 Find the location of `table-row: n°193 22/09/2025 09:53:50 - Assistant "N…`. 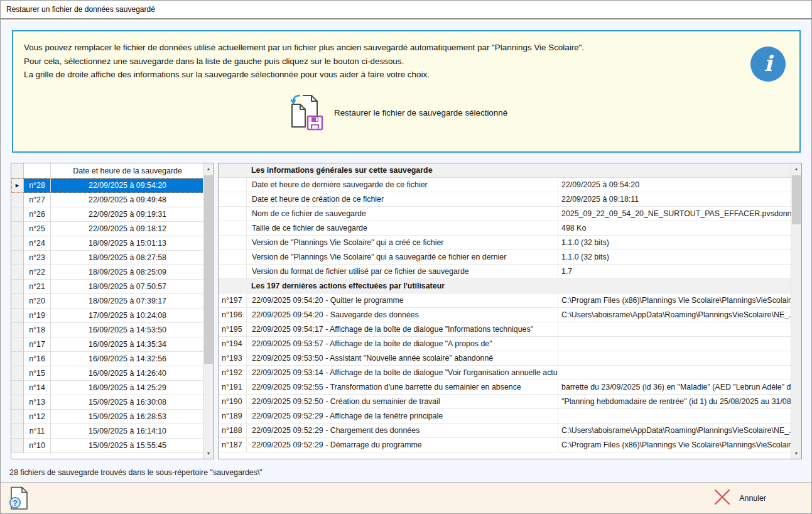

table-row: n°193 22/09/2025 09:53:50 - Assistant "N… is located at coordinates (510, 358).